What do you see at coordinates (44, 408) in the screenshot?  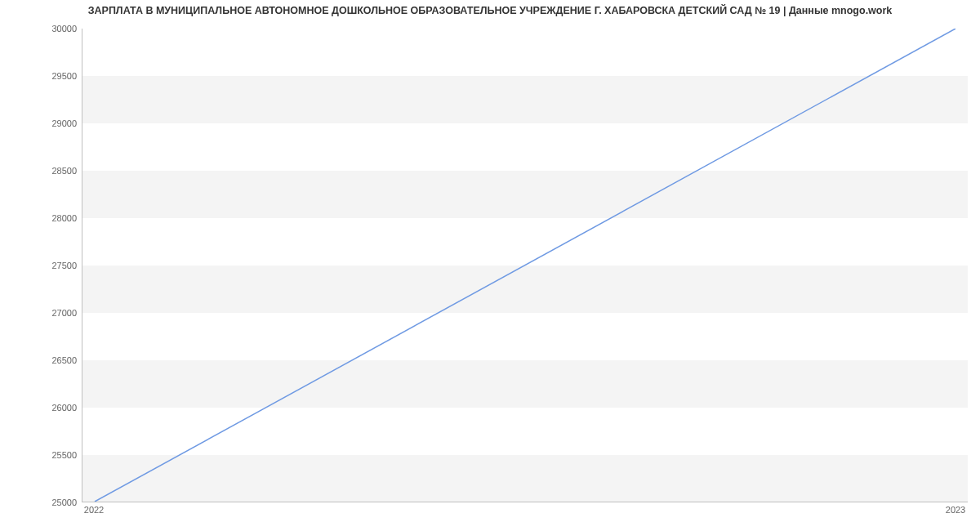 I see `y-tick-label: 26000` at bounding box center [44, 408].